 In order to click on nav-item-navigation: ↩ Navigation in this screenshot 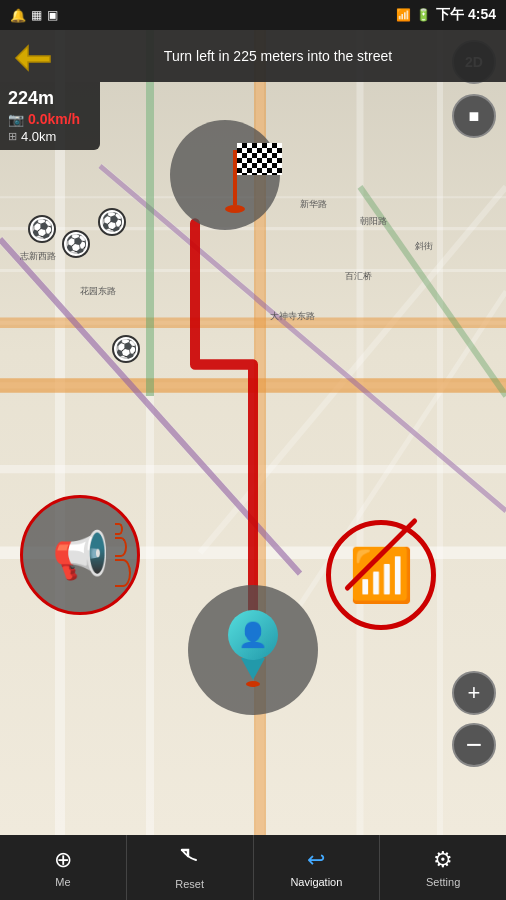, I will do `click(318, 868)`.